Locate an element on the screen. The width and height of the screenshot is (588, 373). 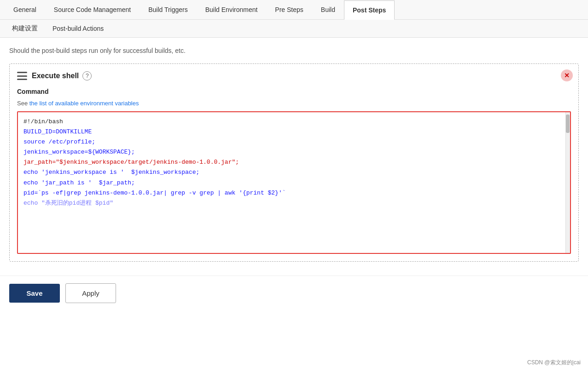
tab-build-triggers: Build Triggers is located at coordinates (168, 10).